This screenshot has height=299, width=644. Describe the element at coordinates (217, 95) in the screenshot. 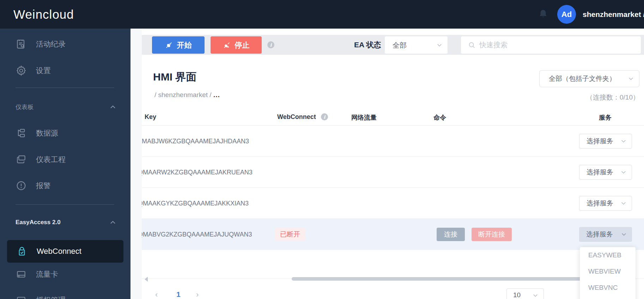

I see `breadcrumb-ellipsis: ...` at that location.